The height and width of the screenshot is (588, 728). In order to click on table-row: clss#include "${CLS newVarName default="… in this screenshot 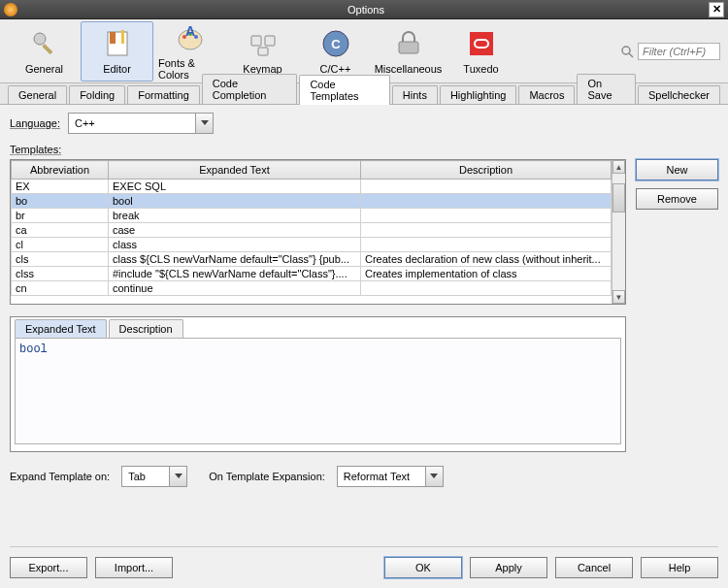, I will do `click(312, 274)`.